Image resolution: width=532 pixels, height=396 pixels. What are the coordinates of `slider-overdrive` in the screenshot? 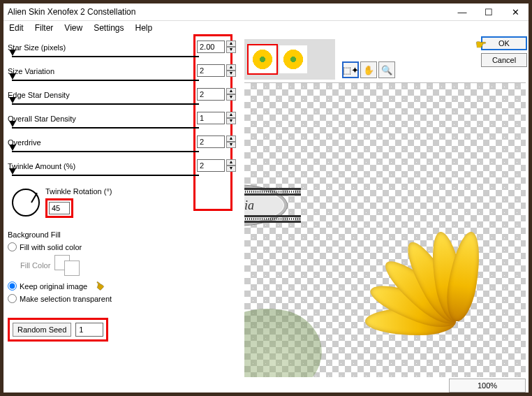 It's located at (105, 152).